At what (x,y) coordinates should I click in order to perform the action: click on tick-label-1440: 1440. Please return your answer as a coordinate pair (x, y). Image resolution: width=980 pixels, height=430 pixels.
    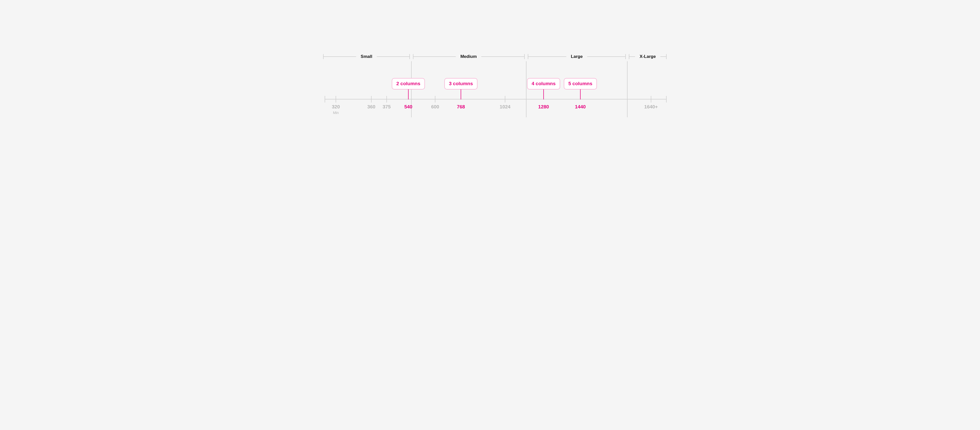
    Looking at the image, I should click on (581, 107).